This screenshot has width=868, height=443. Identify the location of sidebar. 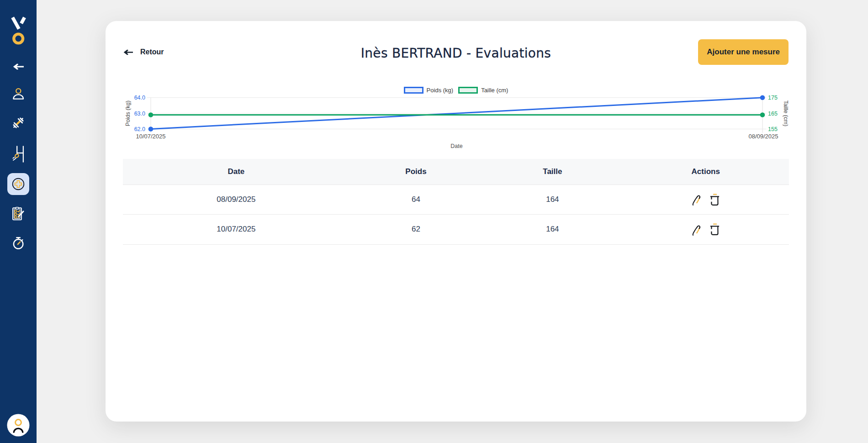
(18, 222).